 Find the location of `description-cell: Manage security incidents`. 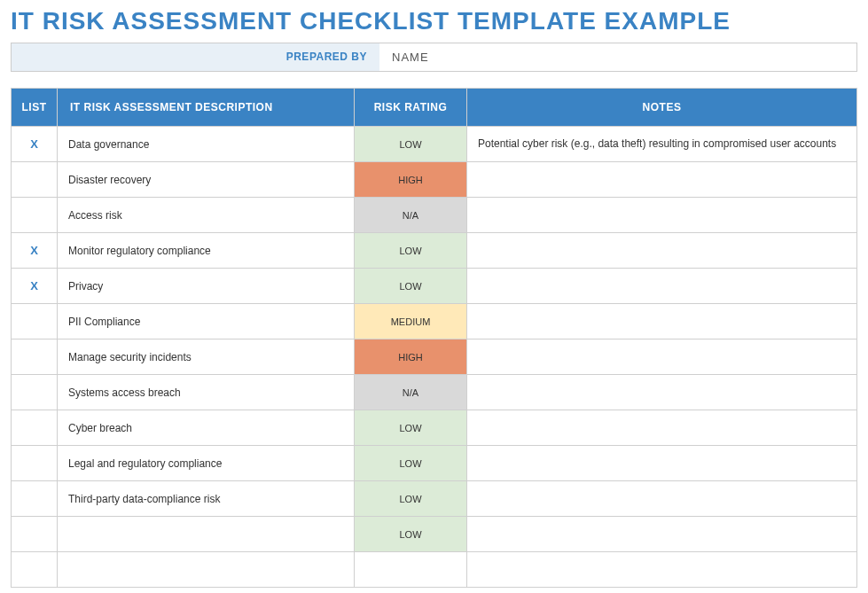

description-cell: Manage security incidents is located at coordinates (206, 357).